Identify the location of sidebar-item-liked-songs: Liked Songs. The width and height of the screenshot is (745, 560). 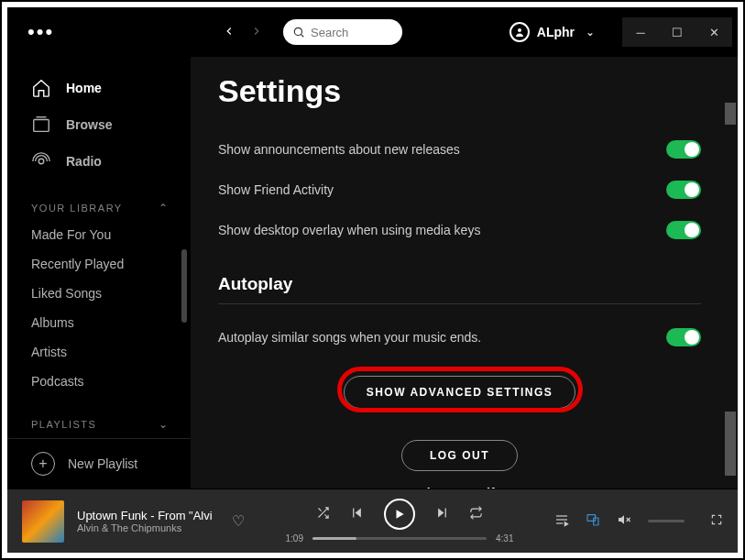
(99, 293).